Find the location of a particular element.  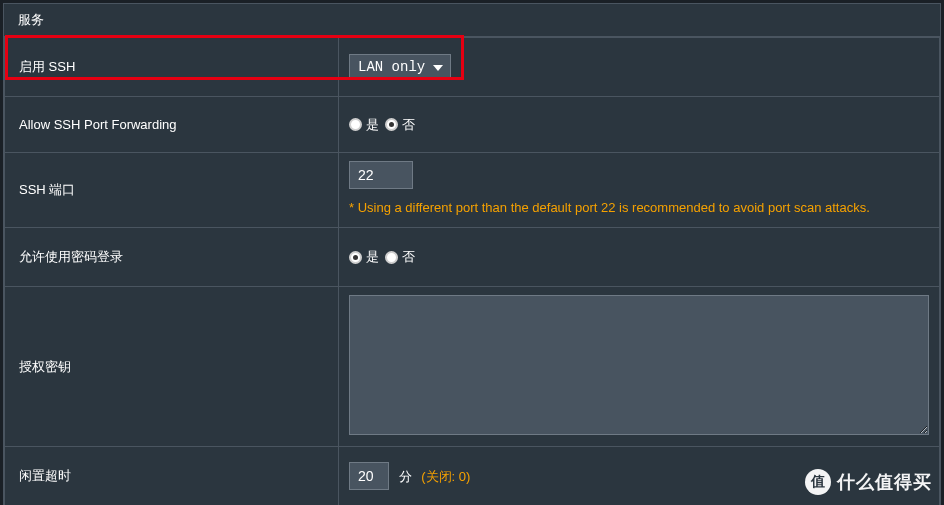

idle-timeout-unit: 分 is located at coordinates (406, 476).